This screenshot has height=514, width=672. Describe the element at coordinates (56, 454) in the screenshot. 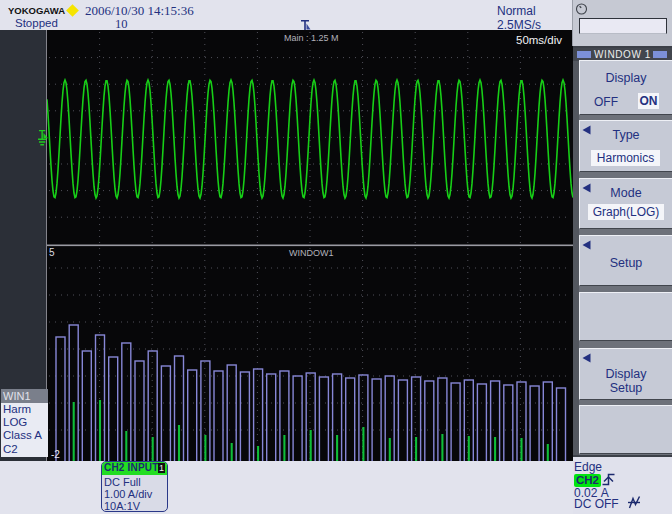

I see `svg-text: -2` at that location.